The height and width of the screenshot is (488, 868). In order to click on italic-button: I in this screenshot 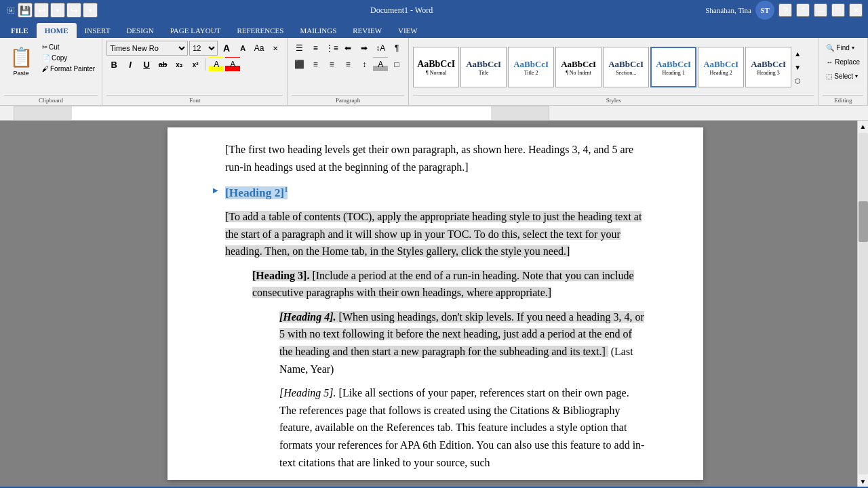, I will do `click(130, 64)`.